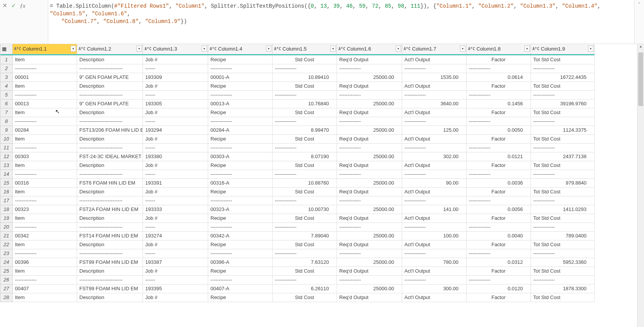  What do you see at coordinates (434, 130) in the screenshot?
I see `cell: 125.00` at bounding box center [434, 130].